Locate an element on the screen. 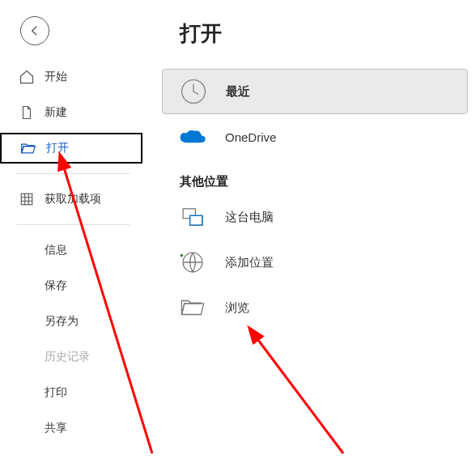 Image resolution: width=476 pixels, height=472 pixels. sidebar-item-label: 信息 is located at coordinates (56, 250).